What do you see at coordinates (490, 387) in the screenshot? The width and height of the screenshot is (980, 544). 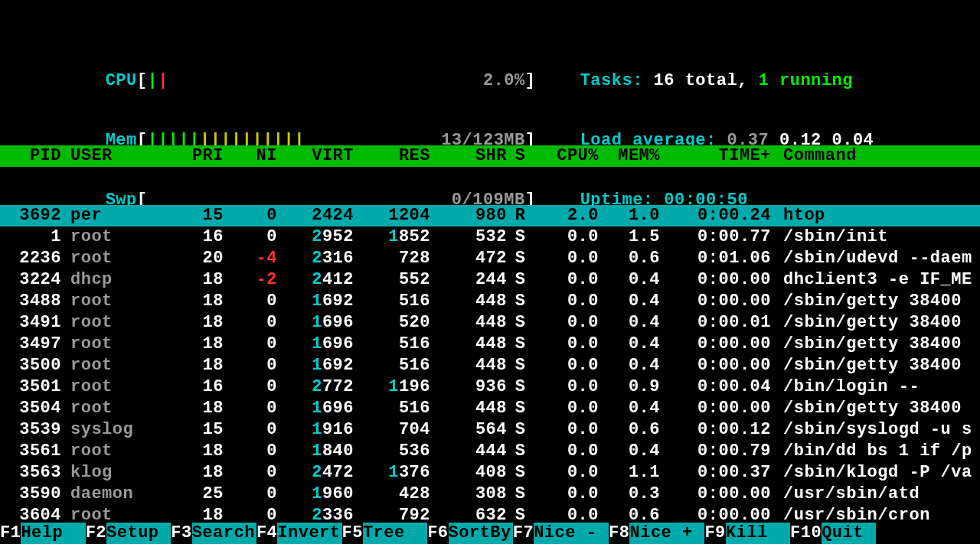 I see `table-row: 3501root16027721196936S0.00.90:00.04/bin…` at bounding box center [490, 387].